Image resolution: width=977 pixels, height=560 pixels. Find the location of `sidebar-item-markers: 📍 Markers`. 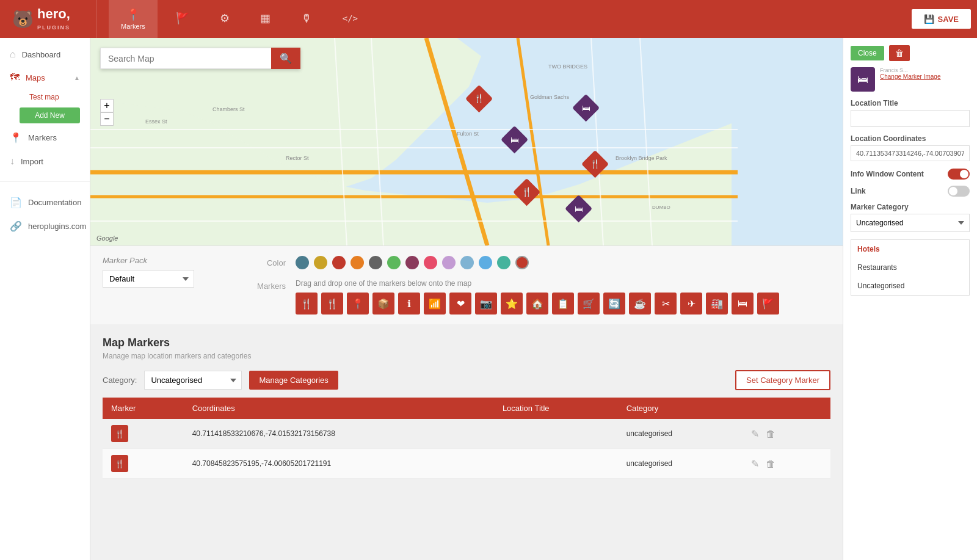

sidebar-item-markers: 📍 Markers is located at coordinates (45, 138).